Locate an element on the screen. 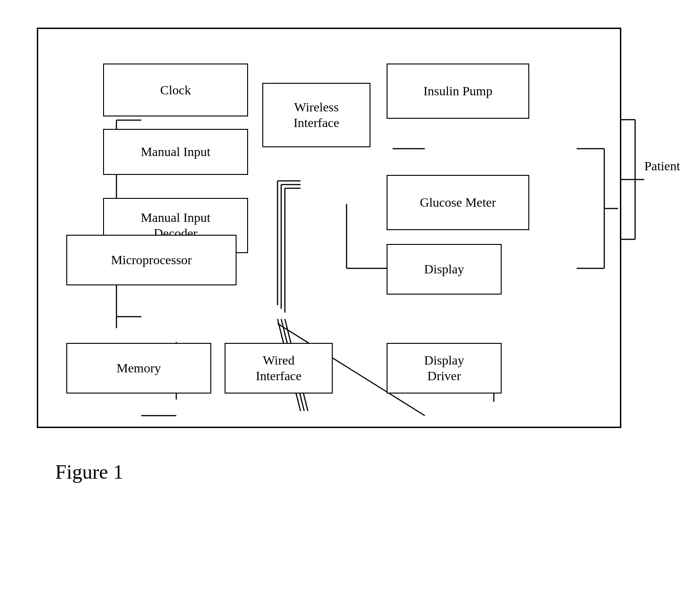 The width and height of the screenshot is (700, 614). manual-input-label: Manual Input is located at coordinates (176, 152).